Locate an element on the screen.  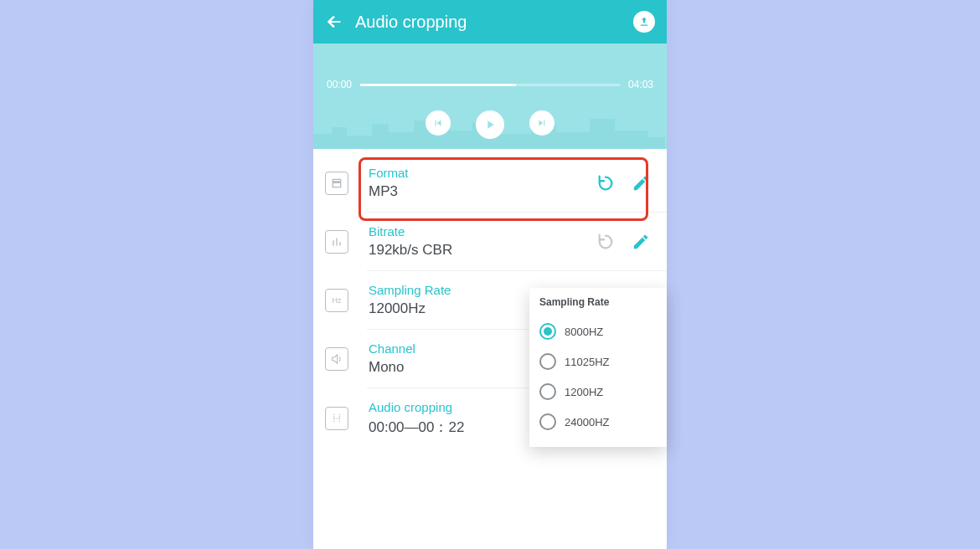
popup-option-label: 11025HZ is located at coordinates (586, 362).